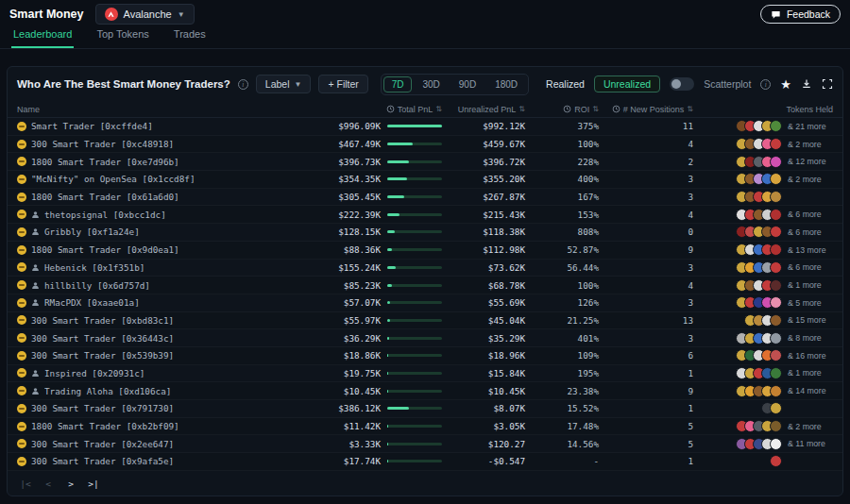 Image resolution: width=850 pixels, height=504 pixels. I want to click on trader-name-cell: 1800 Smart Trader [0x9d0ea1], so click(159, 249).